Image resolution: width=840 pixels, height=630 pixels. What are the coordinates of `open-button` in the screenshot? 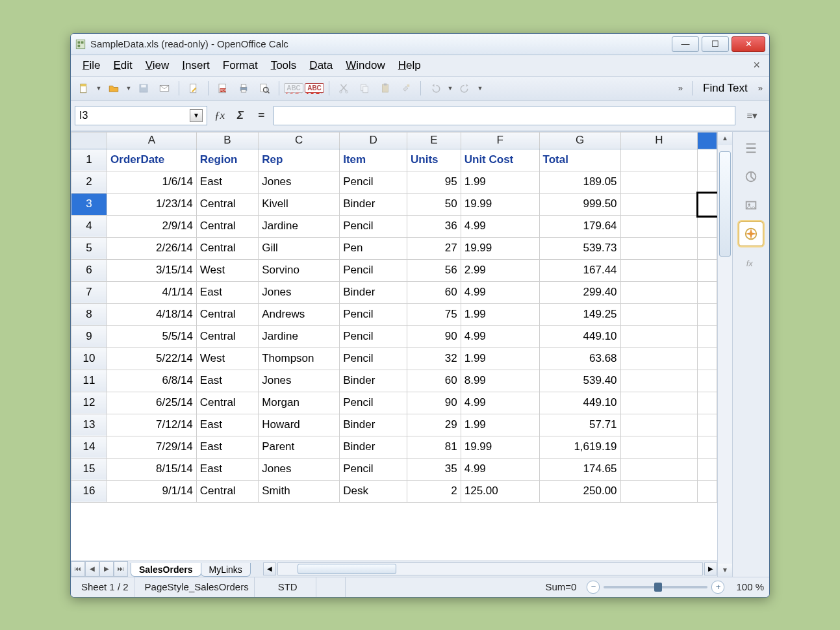 It's located at (114, 88).